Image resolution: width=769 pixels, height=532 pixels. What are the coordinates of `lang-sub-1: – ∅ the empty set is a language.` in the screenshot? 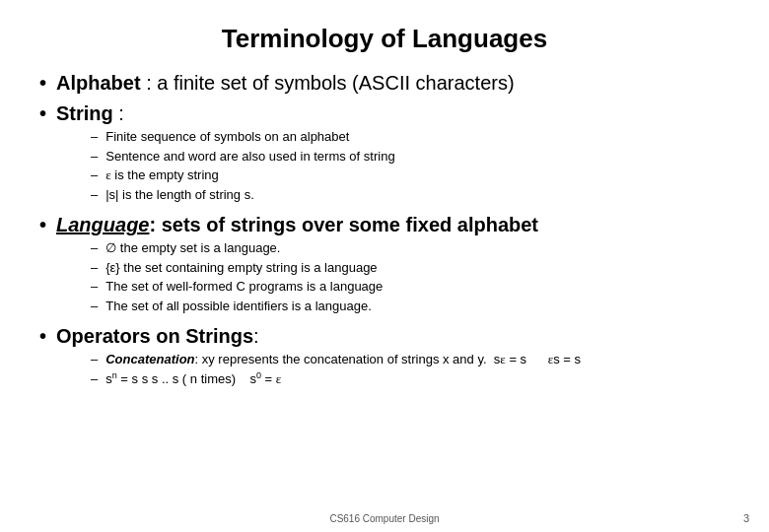 It's located at (410, 248).